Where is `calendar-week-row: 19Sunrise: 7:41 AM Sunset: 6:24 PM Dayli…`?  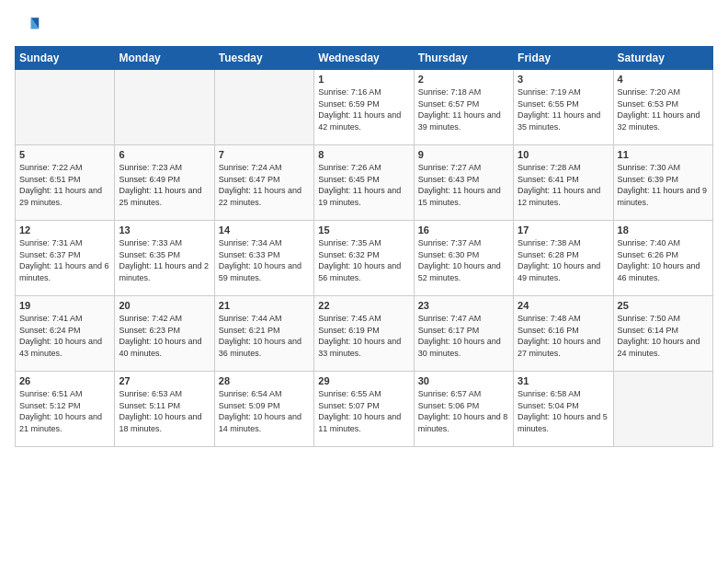 calendar-week-row: 19Sunrise: 7:41 AM Sunset: 6:24 PM Dayli… is located at coordinates (364, 334).